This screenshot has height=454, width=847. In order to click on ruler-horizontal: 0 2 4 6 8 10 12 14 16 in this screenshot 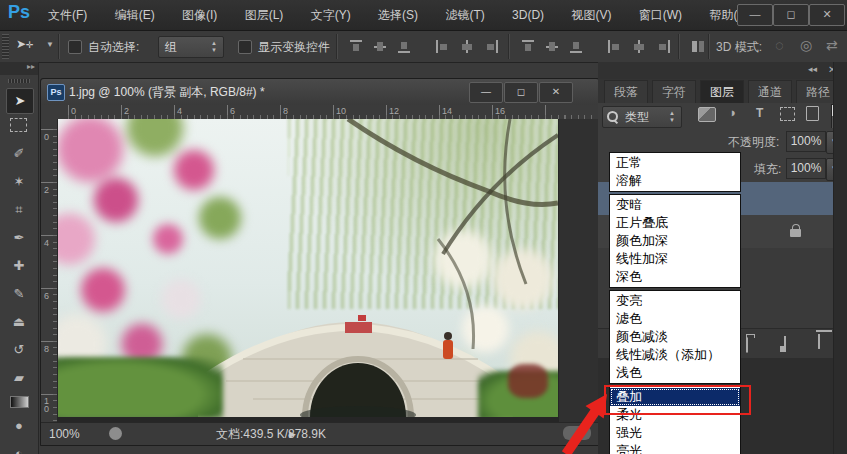, I will do `click(328, 112)`.